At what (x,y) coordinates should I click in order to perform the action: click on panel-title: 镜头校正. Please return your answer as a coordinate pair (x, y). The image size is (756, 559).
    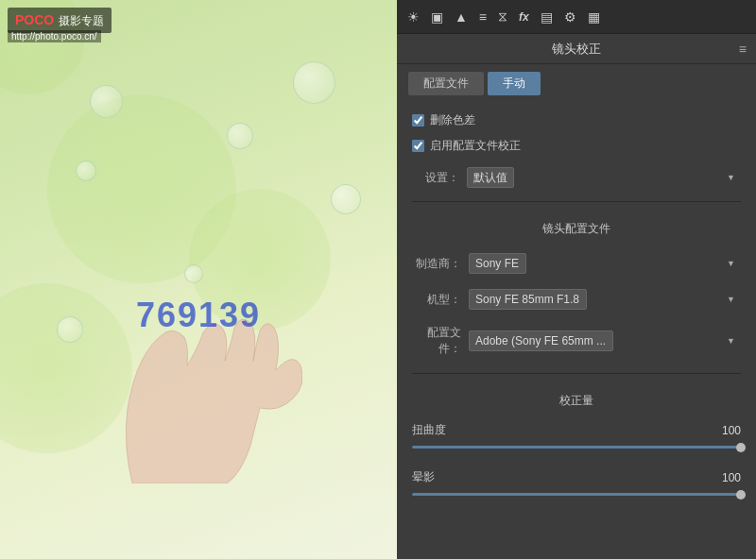
    Looking at the image, I should click on (576, 49).